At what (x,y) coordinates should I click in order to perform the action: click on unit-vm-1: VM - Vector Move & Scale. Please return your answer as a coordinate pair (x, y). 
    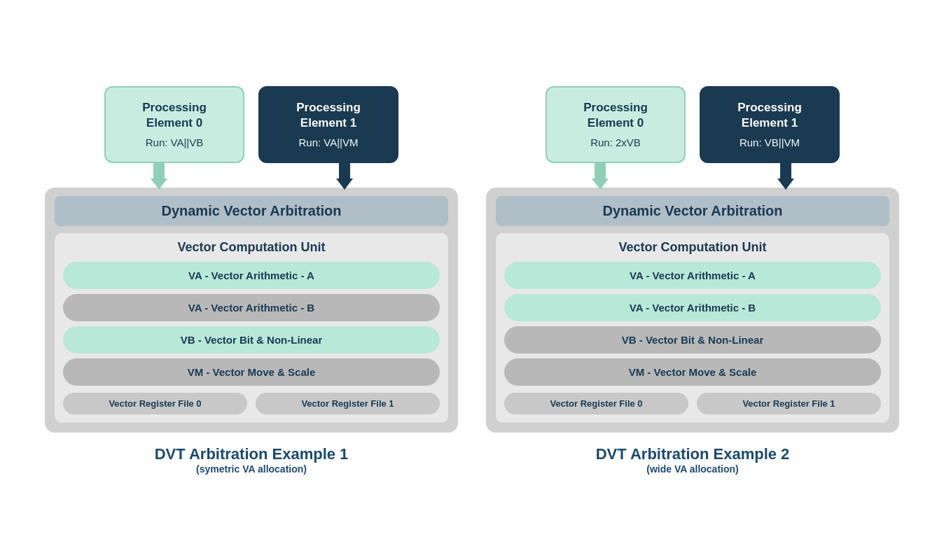
    Looking at the image, I should click on (251, 372).